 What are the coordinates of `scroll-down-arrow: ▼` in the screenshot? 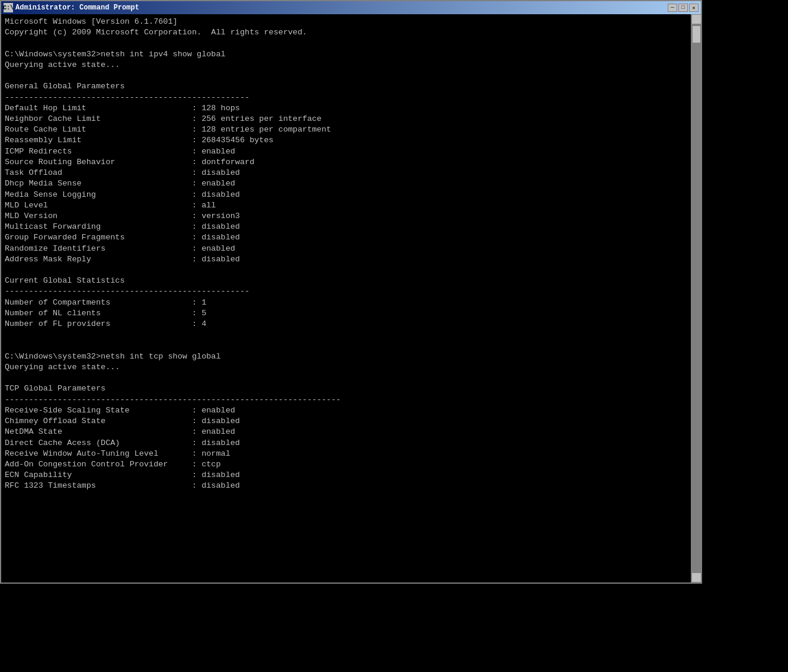 It's located at (697, 577).